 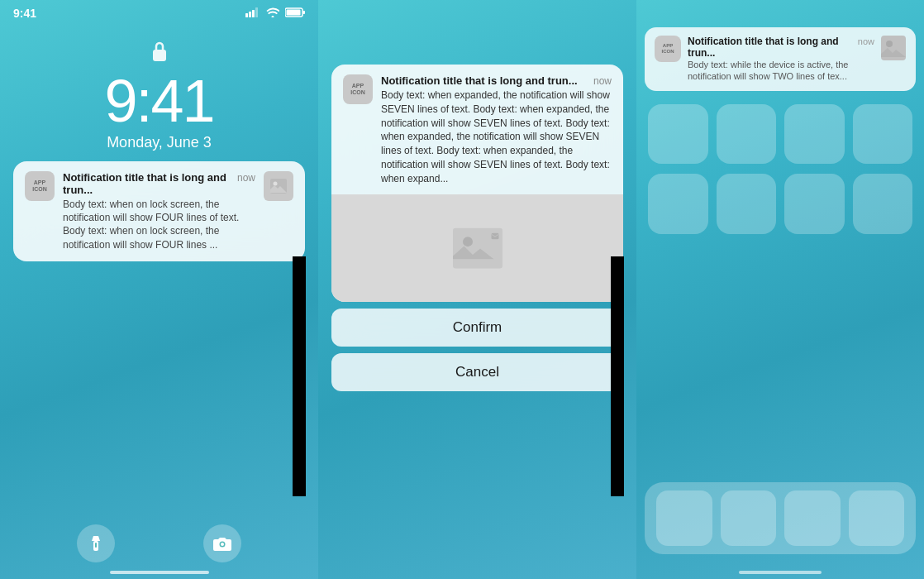 I want to click on lock-notification: APP ICON Notification title that is long…, so click(x=159, y=212).